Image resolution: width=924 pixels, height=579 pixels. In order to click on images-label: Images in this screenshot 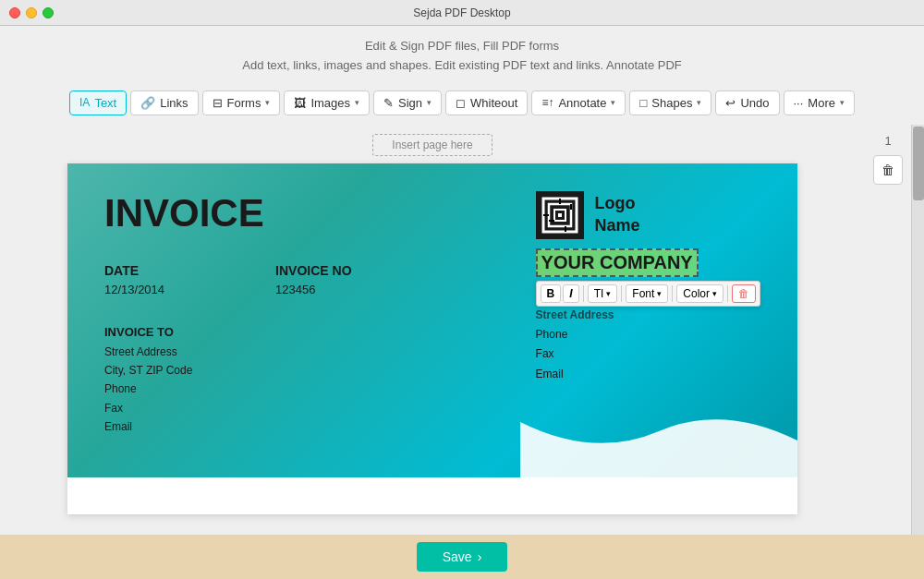, I will do `click(331, 103)`.